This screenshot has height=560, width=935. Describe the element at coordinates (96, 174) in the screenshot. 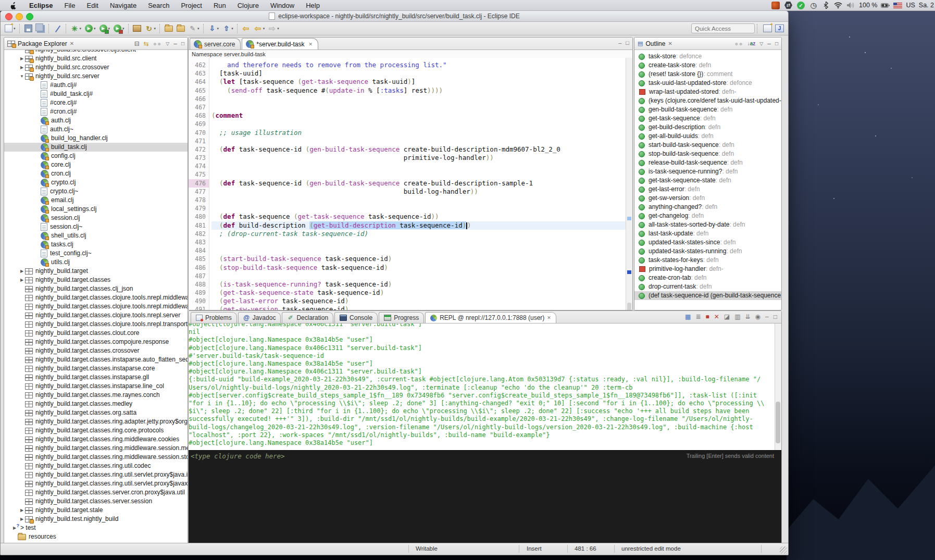

I see `tree-item: cron.clj` at that location.